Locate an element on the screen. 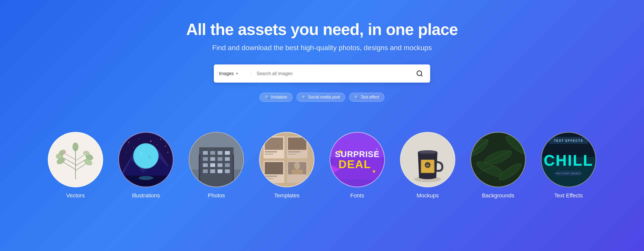  category-mockups-circle: ab is located at coordinates (428, 160).